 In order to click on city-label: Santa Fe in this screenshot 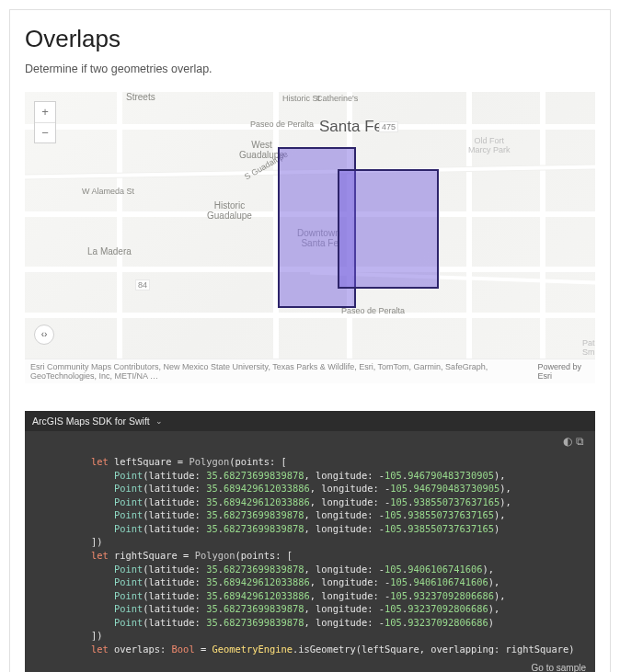, I will do `click(351, 127)`.